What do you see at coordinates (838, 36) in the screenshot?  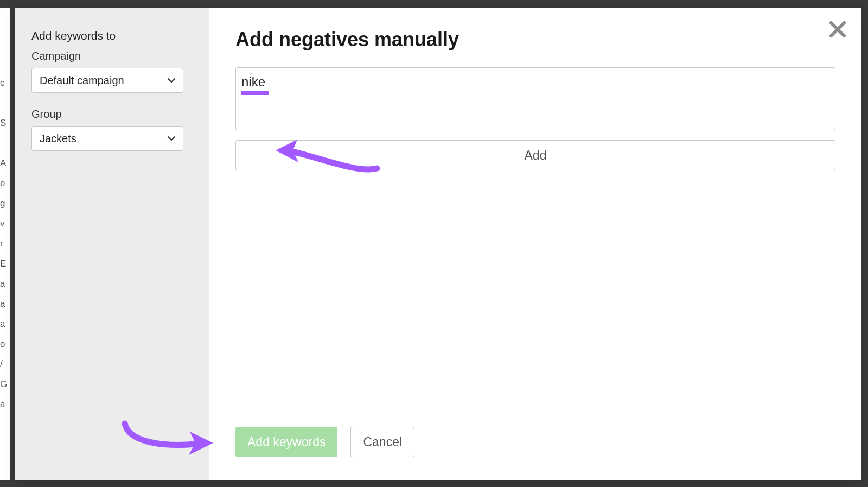 I see `close-icon` at bounding box center [838, 36].